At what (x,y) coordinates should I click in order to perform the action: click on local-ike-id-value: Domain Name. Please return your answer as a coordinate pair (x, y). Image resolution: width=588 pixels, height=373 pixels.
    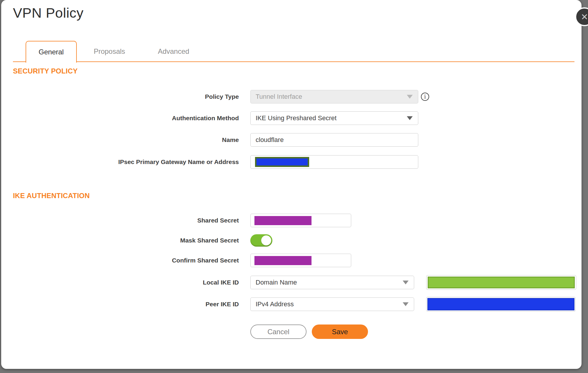
    Looking at the image, I should click on (276, 282).